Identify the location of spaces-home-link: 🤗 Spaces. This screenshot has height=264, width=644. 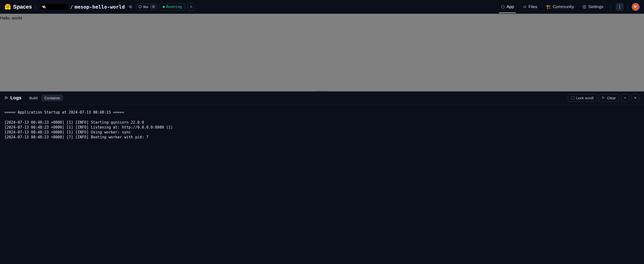
(18, 7).